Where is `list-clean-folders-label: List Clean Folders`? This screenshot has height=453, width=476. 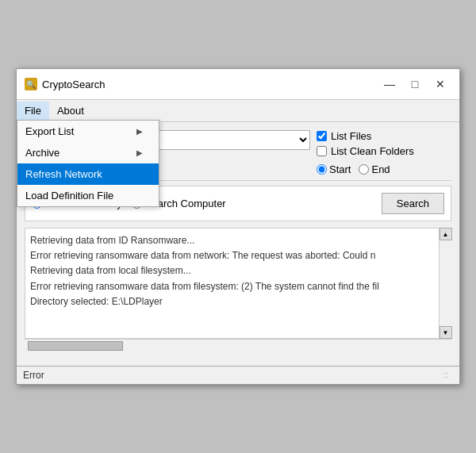
list-clean-folders-label: List Clean Folders is located at coordinates (373, 151).